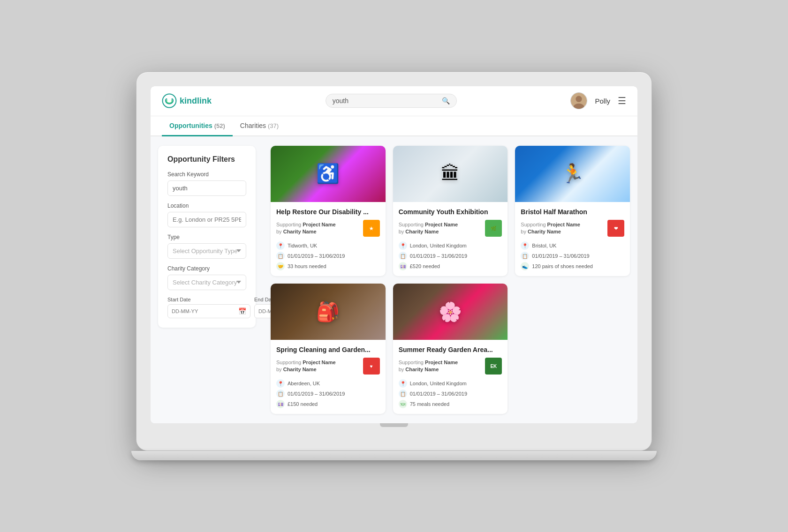 The image size is (788, 532). What do you see at coordinates (328, 239) in the screenshot?
I see `opportunity-body: Help Restore Our Disability ... Supporti…` at bounding box center [328, 239].